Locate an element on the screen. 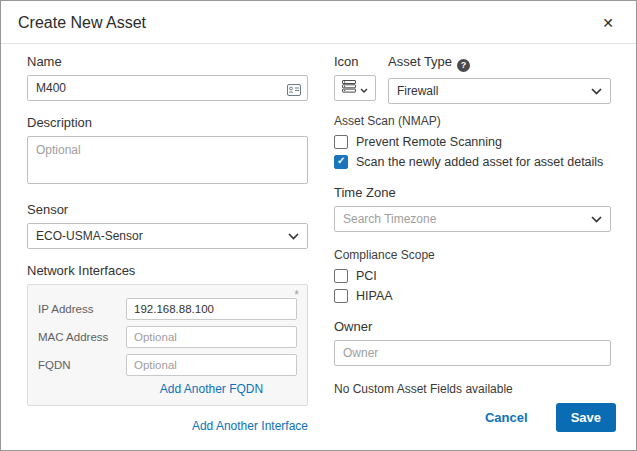 This screenshot has height=451, width=637. compliance-scope-label: Compliance Scope is located at coordinates (472, 255).